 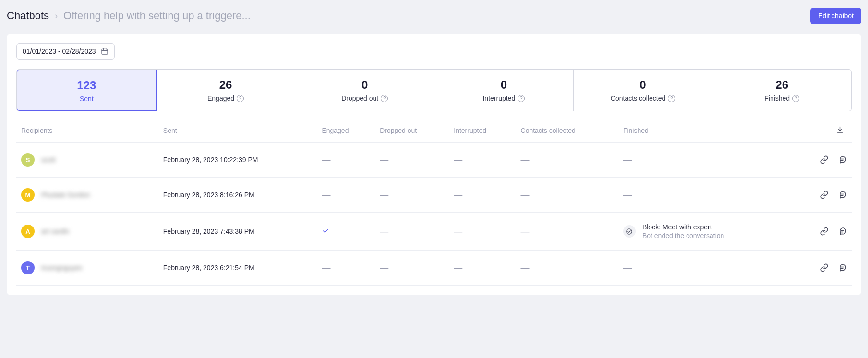 What do you see at coordinates (346, 268) in the screenshot?
I see `cell-engaged: —` at bounding box center [346, 268].